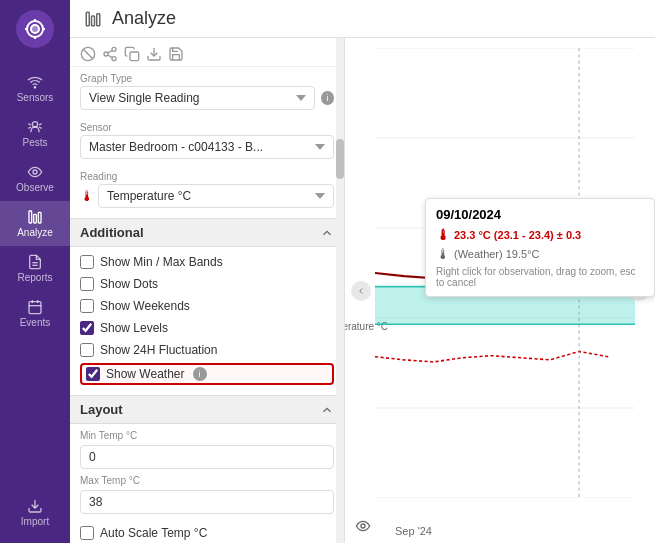  I want to click on checkbox-dots: Show Dots, so click(207, 284).